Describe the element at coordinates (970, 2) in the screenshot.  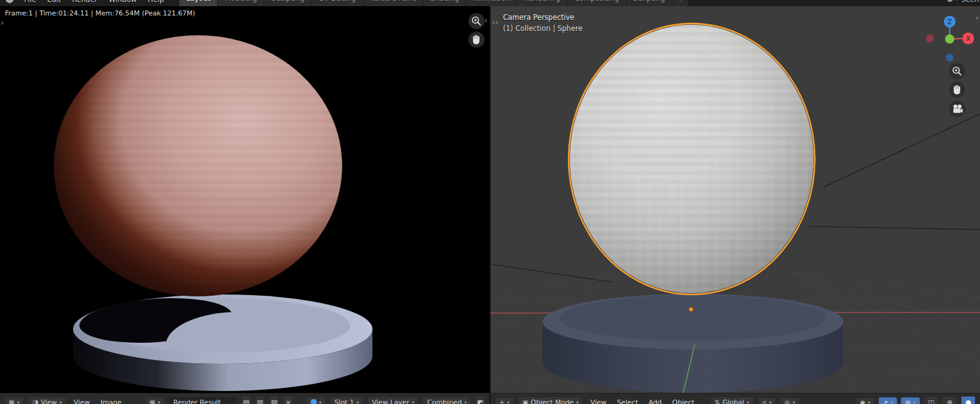
I see `scene-selector: Scen` at that location.